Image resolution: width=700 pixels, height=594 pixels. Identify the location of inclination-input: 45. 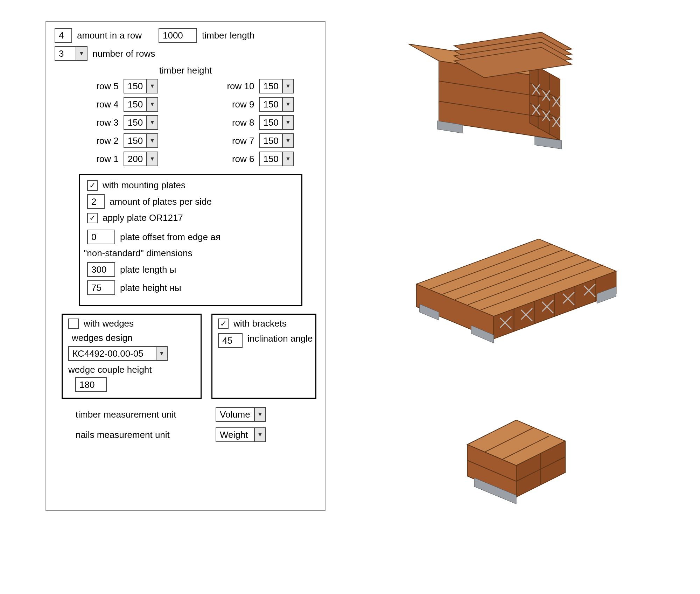
(230, 341).